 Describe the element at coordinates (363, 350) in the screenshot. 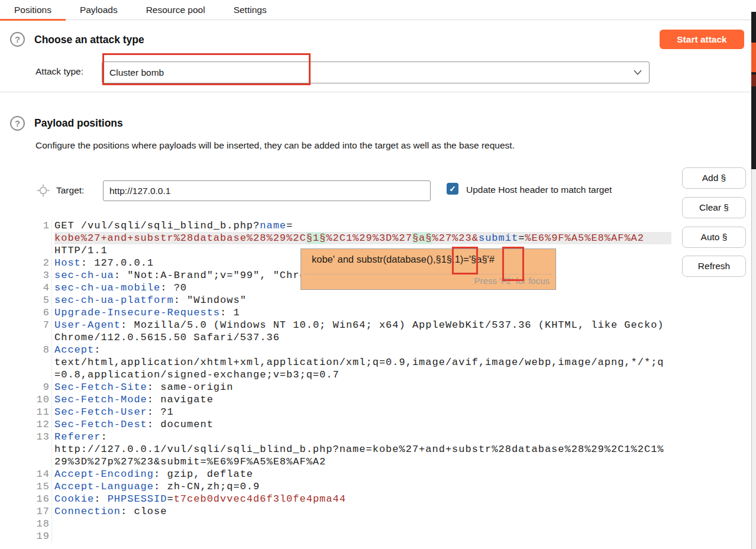

I see `line-content: Accept:` at that location.